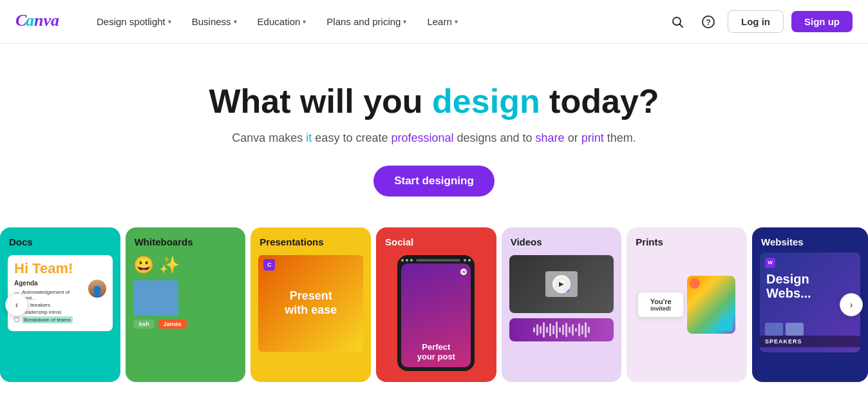  I want to click on card-videos: Videos 🙆‍♀️ ▶, so click(561, 305).